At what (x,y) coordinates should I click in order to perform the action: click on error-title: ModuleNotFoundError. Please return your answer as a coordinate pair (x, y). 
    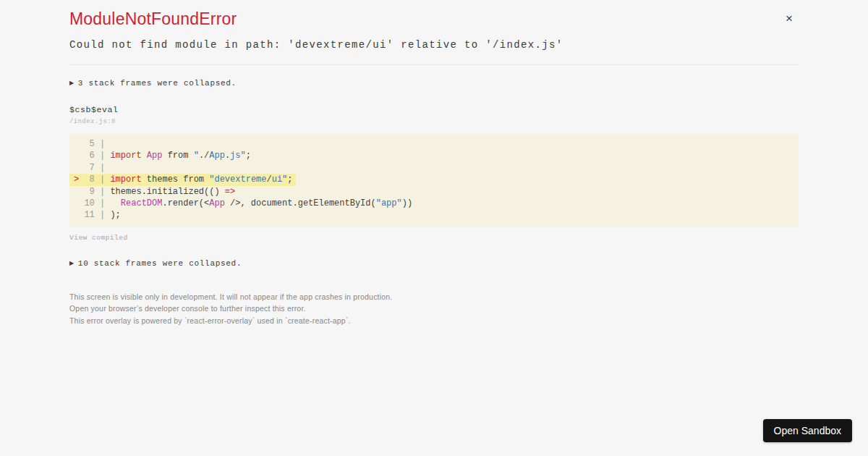
    Looking at the image, I should click on (153, 19).